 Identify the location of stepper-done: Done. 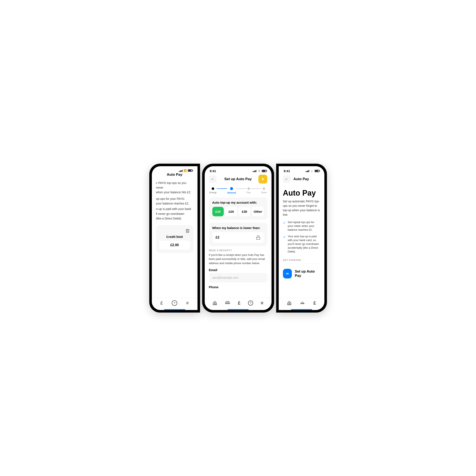
(264, 190).